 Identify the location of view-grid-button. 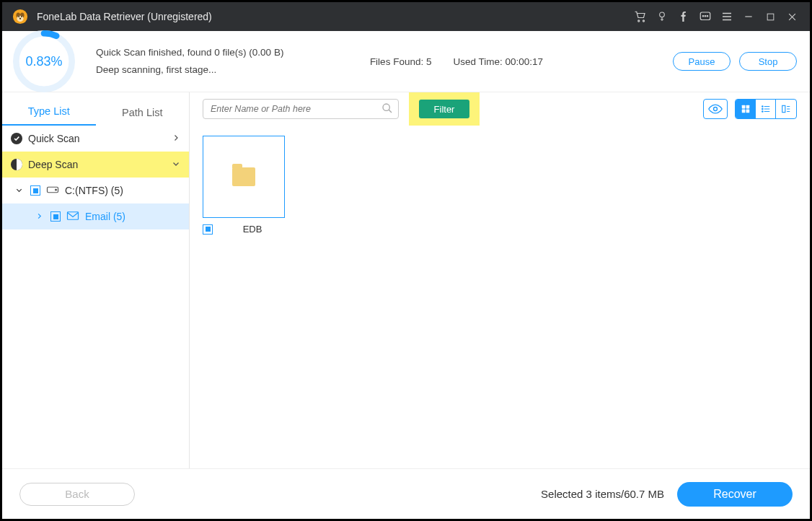
(746, 109).